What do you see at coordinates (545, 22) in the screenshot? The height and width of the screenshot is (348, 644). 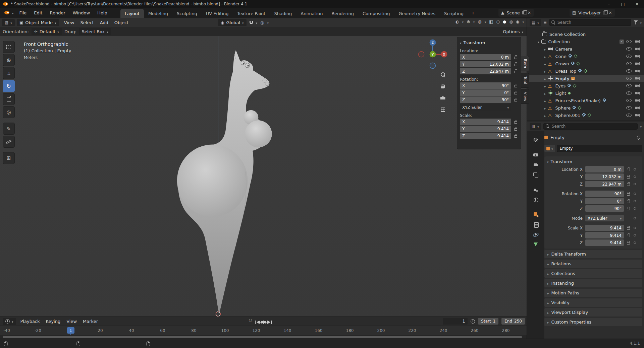 I see `display-mode-icon: ≡` at bounding box center [545, 22].